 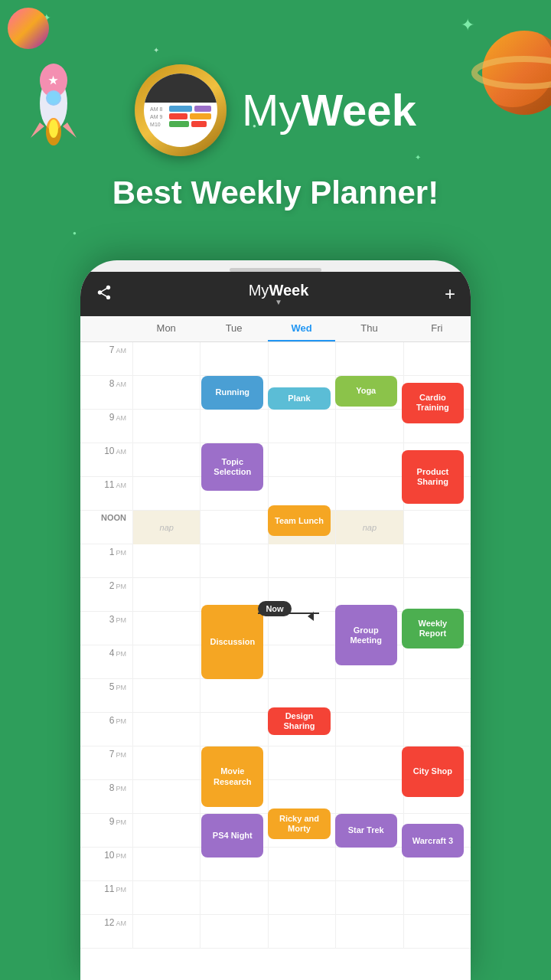 I want to click on time-row: 12AM, so click(x=276, y=932).